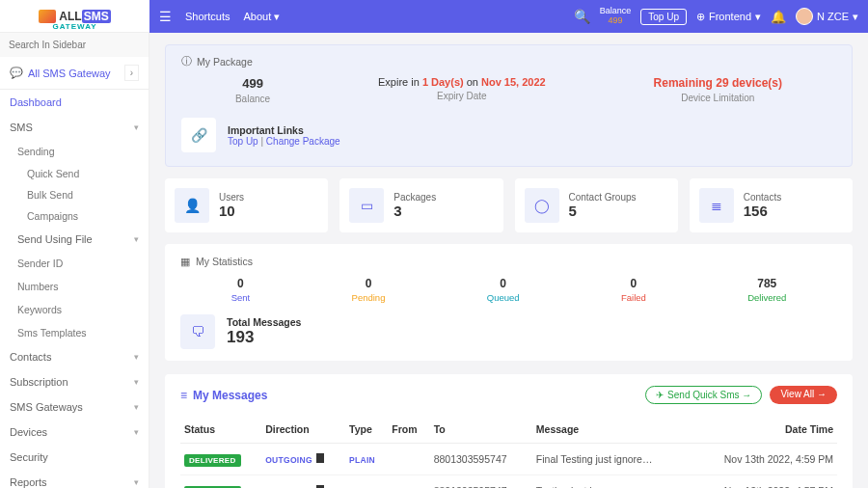 The width and height of the screenshot is (868, 488). What do you see at coordinates (664, 17) in the screenshot?
I see `topup-button: Top Up` at bounding box center [664, 17].